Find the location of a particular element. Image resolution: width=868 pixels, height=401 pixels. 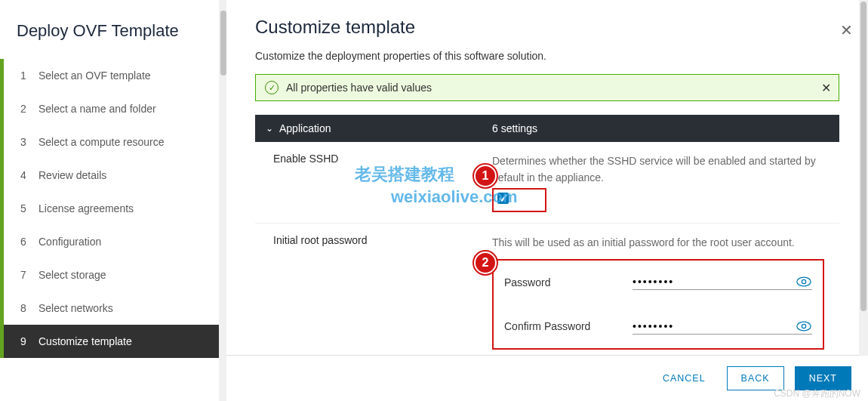

setting-label: Initial root password is located at coordinates (383, 291).